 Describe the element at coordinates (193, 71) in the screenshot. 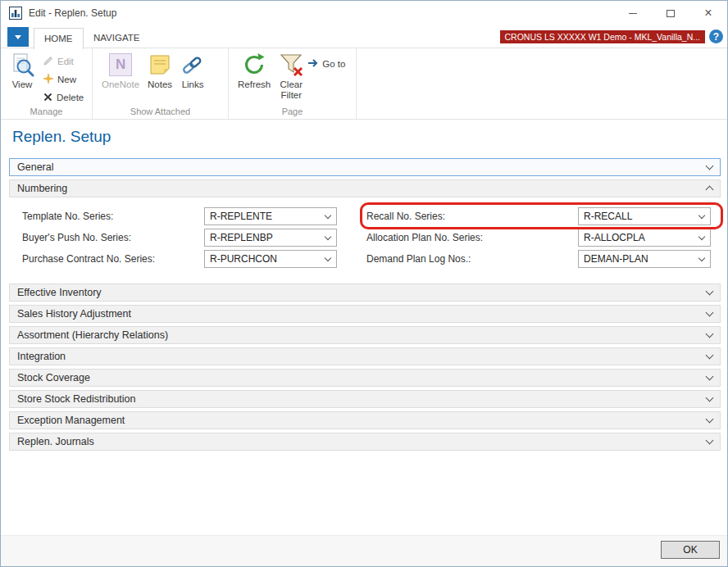

I see `links-button: Links` at that location.